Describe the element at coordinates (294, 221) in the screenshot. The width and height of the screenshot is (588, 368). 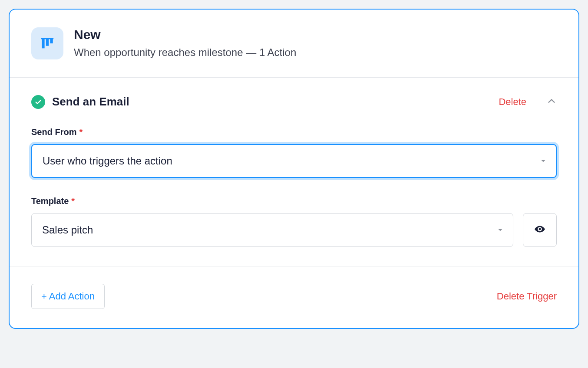
I see `template-group: Template* Sales pitch` at that location.